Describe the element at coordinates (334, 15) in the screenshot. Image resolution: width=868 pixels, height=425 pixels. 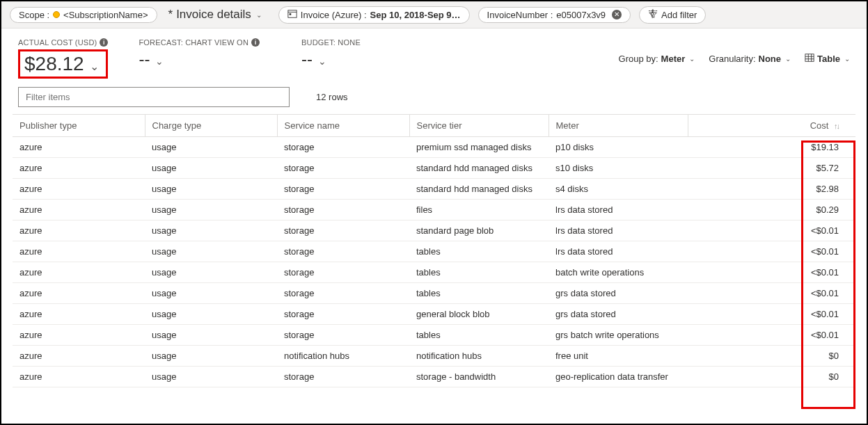
I see `invoice-range-label: Invoice (Azure) :` at that location.